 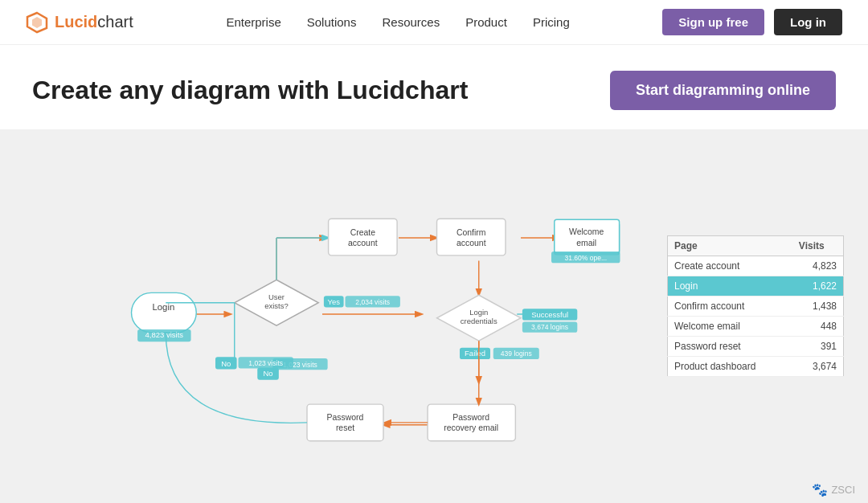 I want to click on table-row: Create account4,823, so click(x=755, y=267).